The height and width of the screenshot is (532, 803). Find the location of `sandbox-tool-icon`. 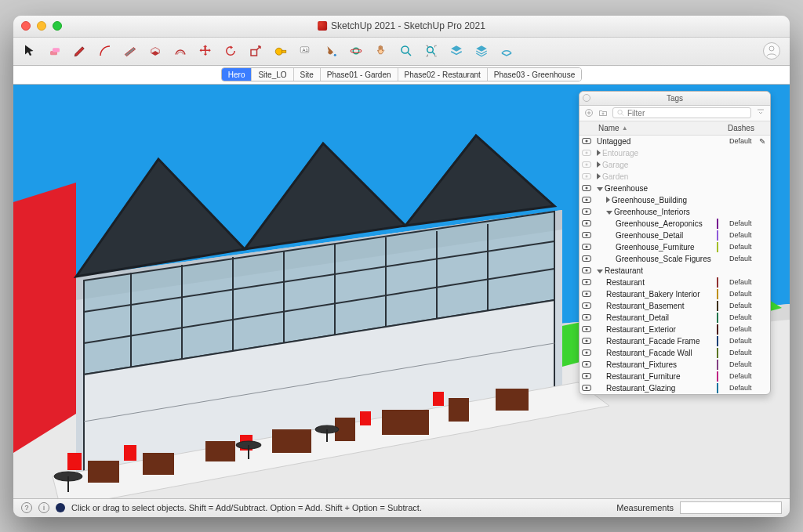

sandbox-tool-icon is located at coordinates (507, 51).